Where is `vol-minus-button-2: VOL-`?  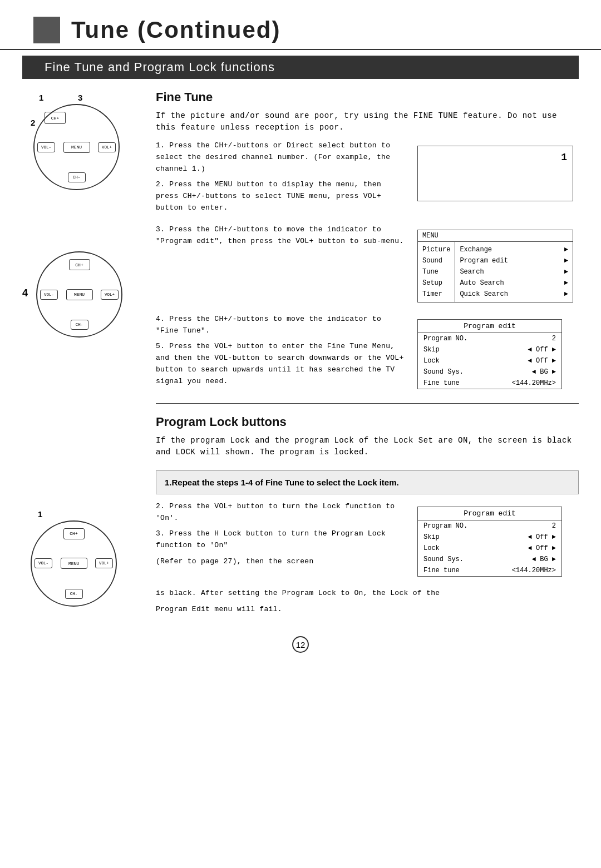 vol-minus-button-2: VOL- is located at coordinates (49, 295).